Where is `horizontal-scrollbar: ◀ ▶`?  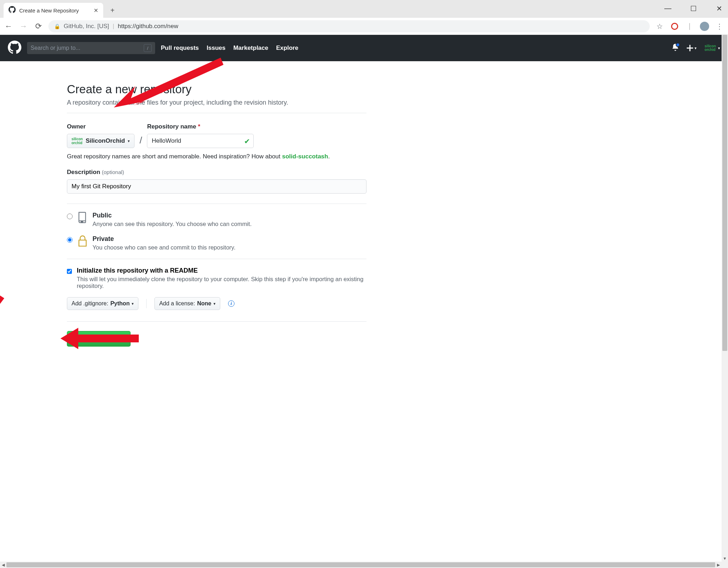
horizontal-scrollbar: ◀ ▶ is located at coordinates (361, 565).